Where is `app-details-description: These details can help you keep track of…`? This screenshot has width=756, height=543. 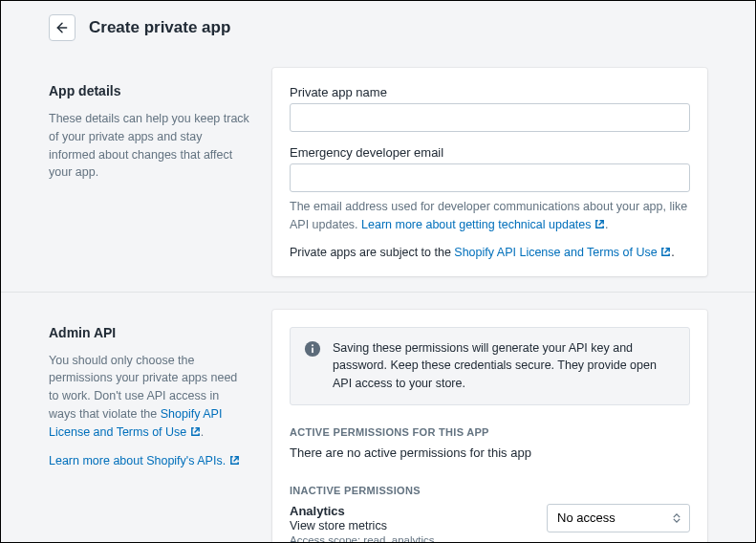
app-details-description: These details can help you keep track of… is located at coordinates (149, 145).